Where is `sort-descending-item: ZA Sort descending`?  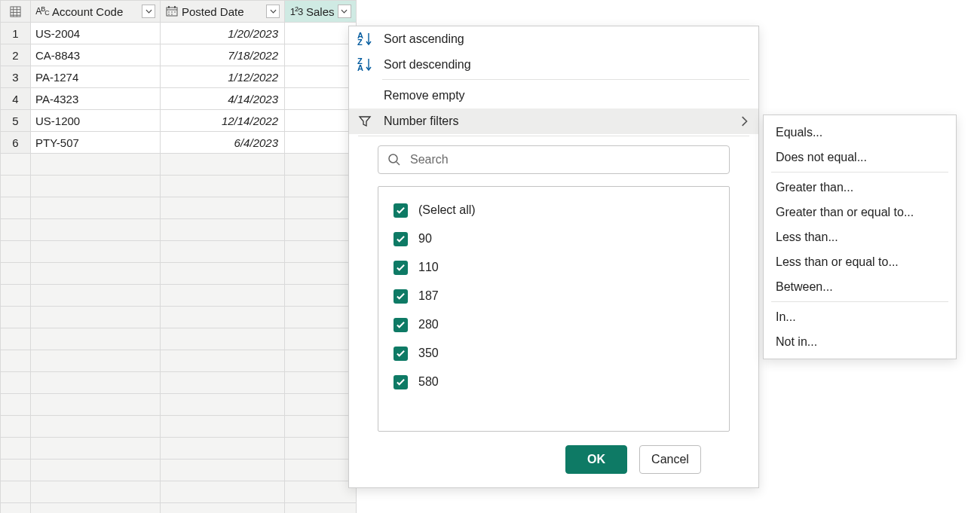
sort-descending-item: ZA Sort descending is located at coordinates (553, 65).